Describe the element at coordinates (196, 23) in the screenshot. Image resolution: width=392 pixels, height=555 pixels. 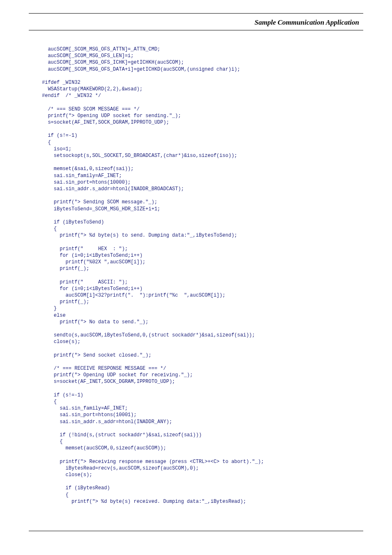
I see `running-header: Sample Communication Application` at that location.